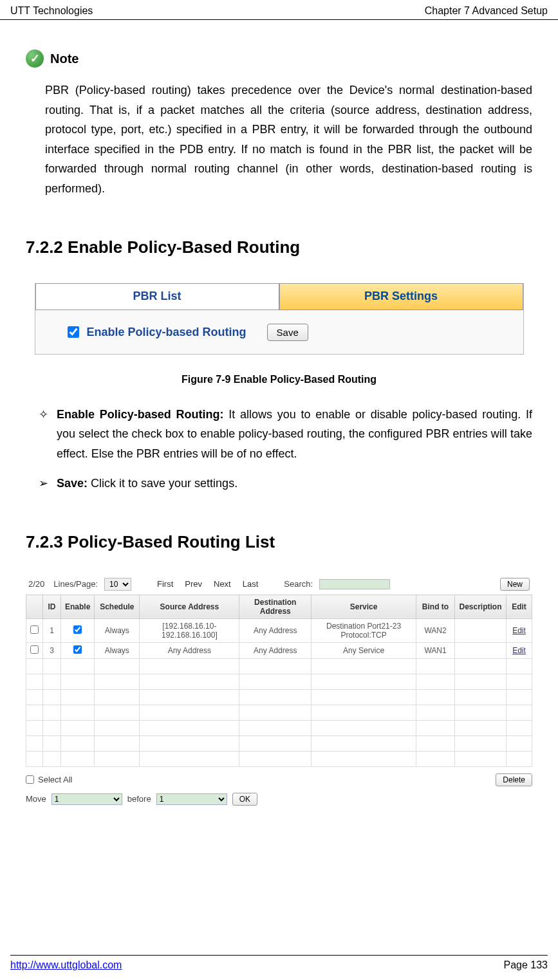 This screenshot has height=980, width=558. I want to click on new-button: New, so click(515, 584).